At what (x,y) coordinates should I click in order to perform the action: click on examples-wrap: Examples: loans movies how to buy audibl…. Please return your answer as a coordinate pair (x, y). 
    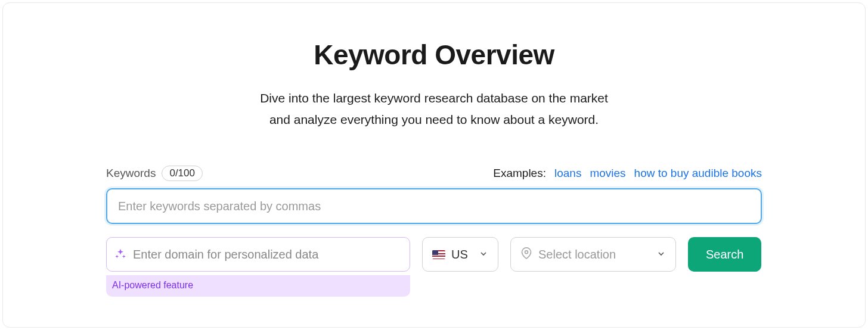
    Looking at the image, I should click on (627, 173).